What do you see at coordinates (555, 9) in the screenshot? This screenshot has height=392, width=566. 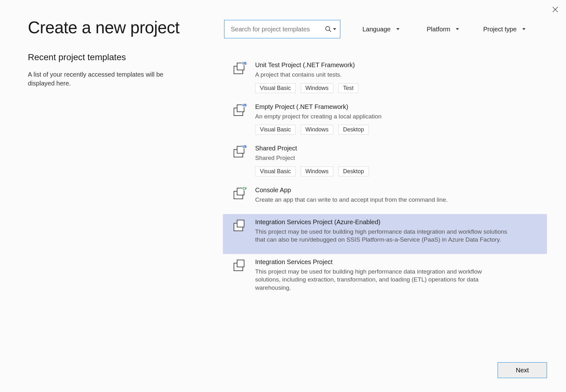 I see `close-icon` at bounding box center [555, 9].